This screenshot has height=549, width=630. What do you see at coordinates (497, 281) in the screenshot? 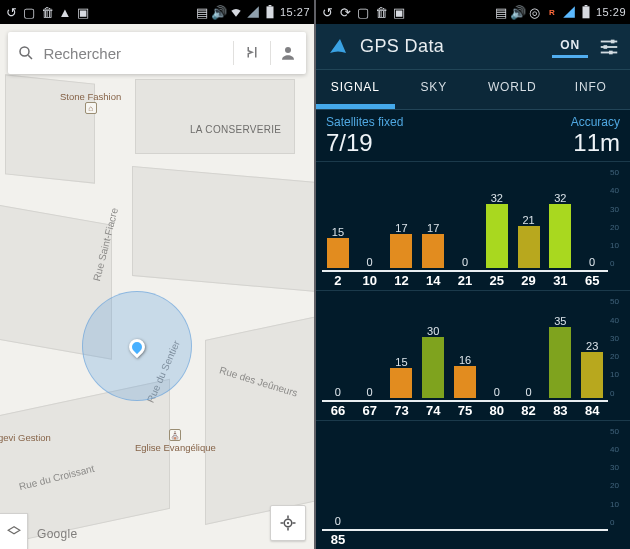
I see `satellite-id: 25` at bounding box center [497, 281].